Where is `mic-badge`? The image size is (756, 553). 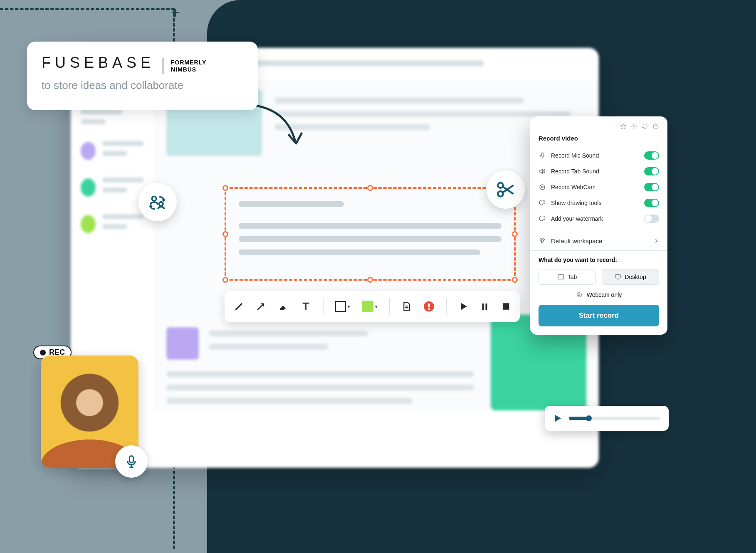
mic-badge is located at coordinates (131, 462).